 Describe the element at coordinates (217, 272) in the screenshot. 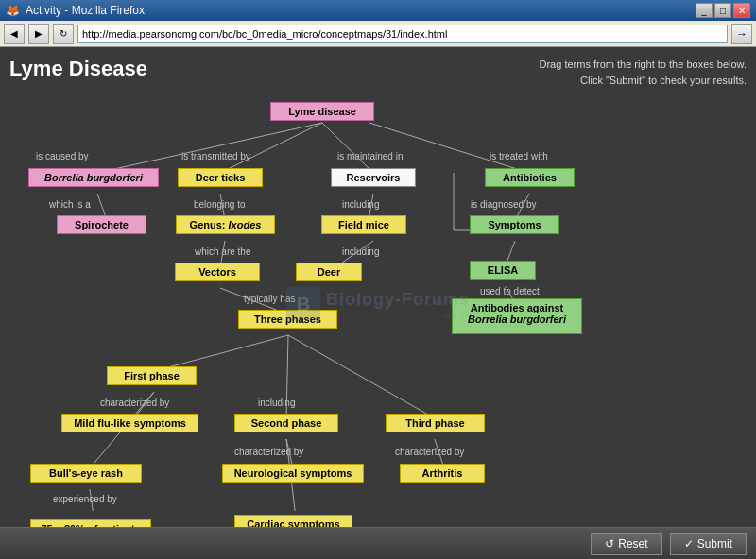

I see `node-vectors: Vectors` at that location.